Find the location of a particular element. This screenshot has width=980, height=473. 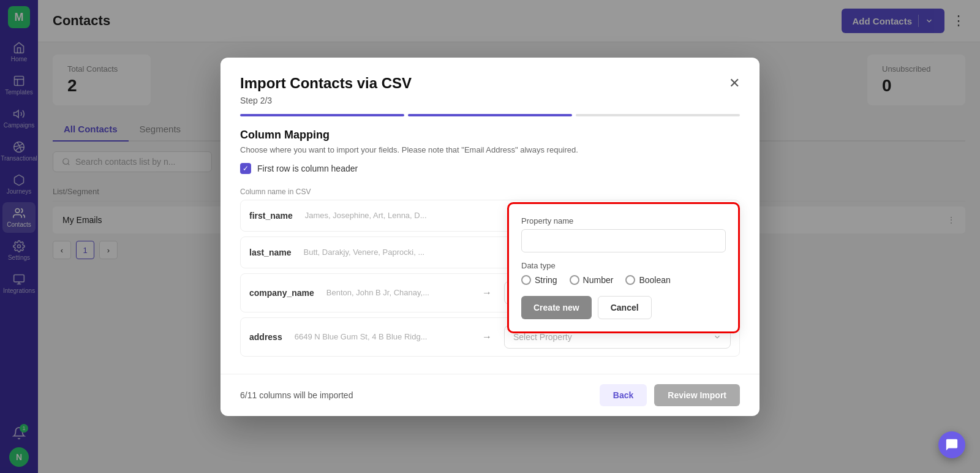

radio-boolean: Boolean is located at coordinates (648, 280).